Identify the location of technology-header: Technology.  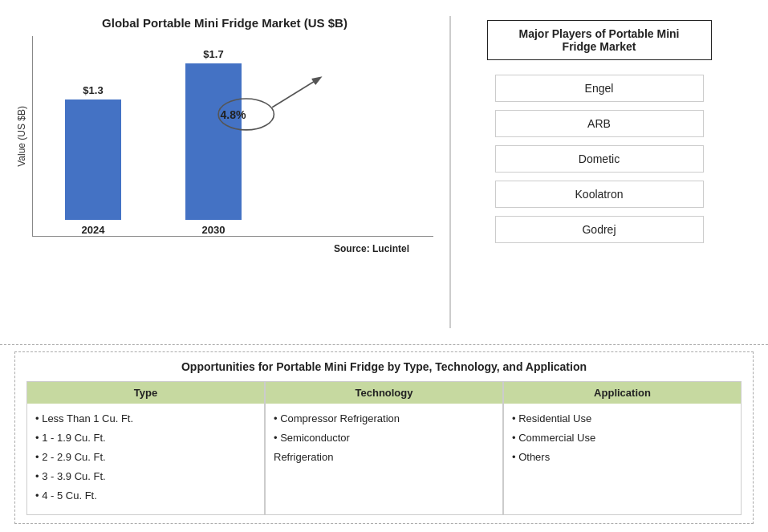
(384, 393).